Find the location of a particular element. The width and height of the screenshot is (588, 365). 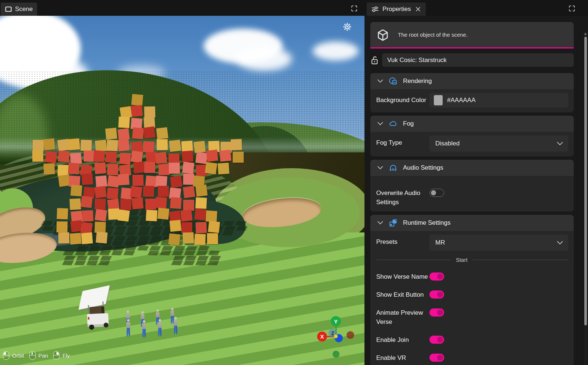

root-object-card: The root object of the scene. is located at coordinates (472, 35).